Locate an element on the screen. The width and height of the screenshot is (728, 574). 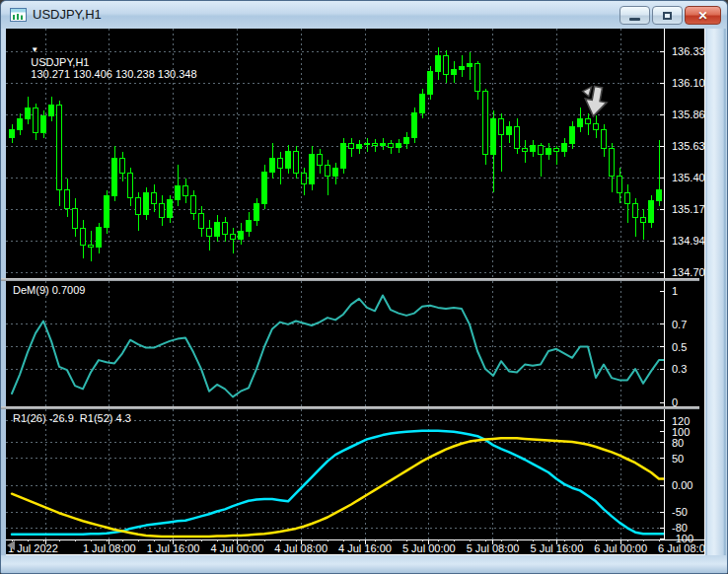
dem-axis-label: 0.3 is located at coordinates (679, 369).